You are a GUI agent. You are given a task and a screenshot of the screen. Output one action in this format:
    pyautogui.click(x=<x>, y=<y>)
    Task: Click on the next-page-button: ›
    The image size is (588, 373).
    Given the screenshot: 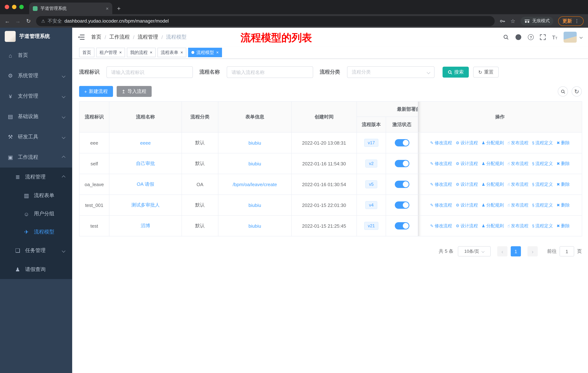 What is the action you would take?
    pyautogui.click(x=533, y=251)
    